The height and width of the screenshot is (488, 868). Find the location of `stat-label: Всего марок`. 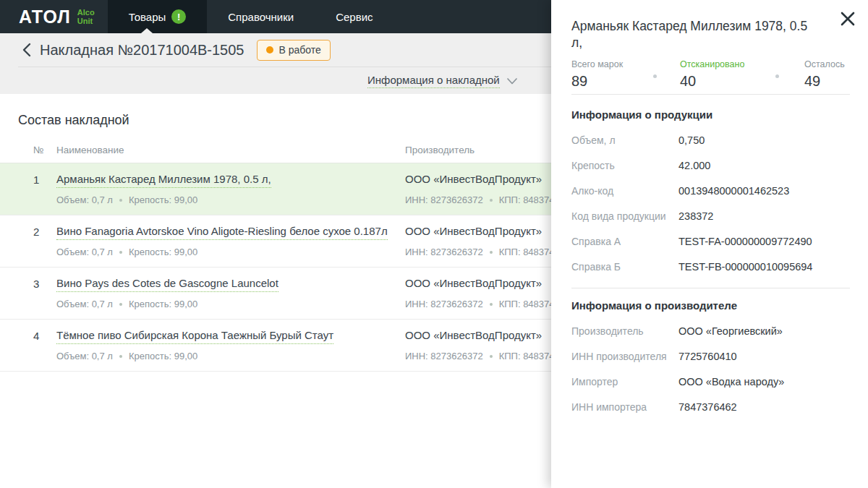

stat-label: Всего марок is located at coordinates (597, 64).